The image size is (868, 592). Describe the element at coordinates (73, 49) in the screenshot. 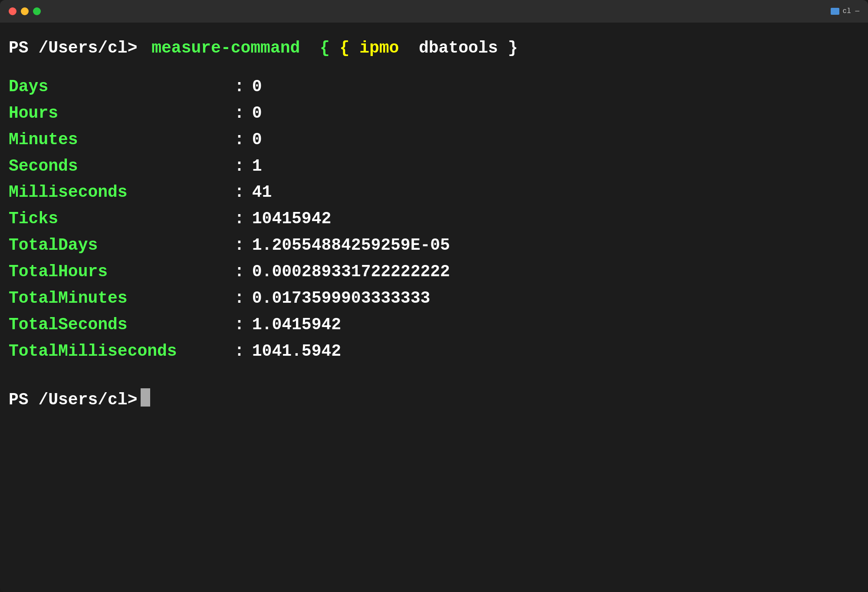

I see `prompt-text: PS /Users/cl>` at that location.